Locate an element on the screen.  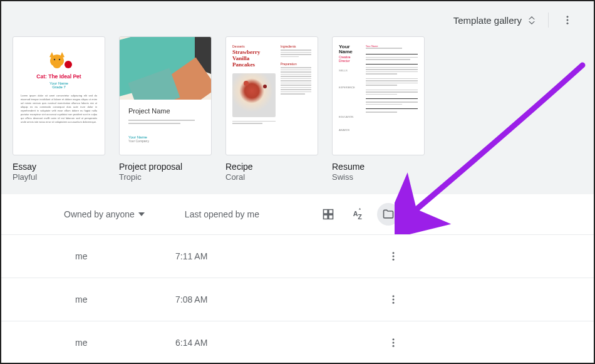
thumb-name: Your Name is located at coordinates (349, 49).